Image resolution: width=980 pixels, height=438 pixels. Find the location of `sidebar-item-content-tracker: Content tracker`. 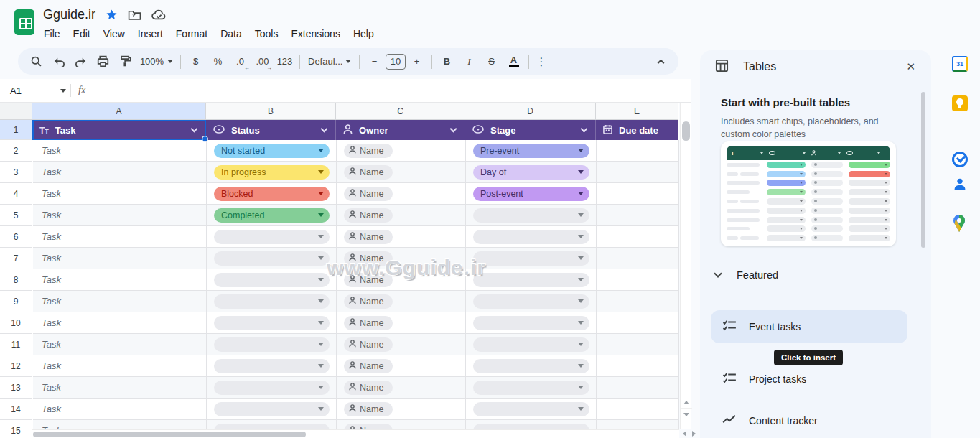

sidebar-item-content-tracker: Content tracker is located at coordinates (809, 421).